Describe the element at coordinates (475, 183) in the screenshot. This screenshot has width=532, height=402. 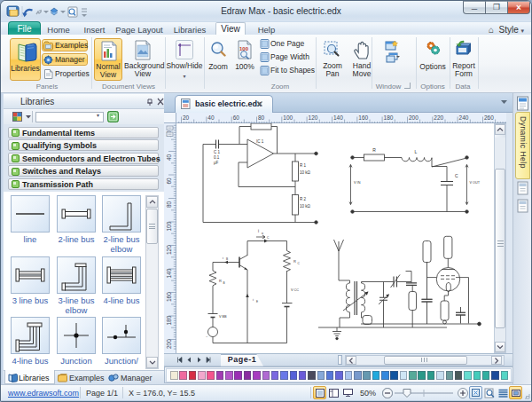
I see `svg-text: V OUT` at that location.